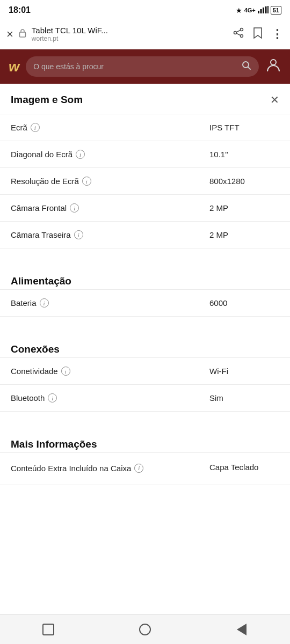  Describe the element at coordinates (53, 398) in the screenshot. I see `bluetooth-info-icon: i` at that location.